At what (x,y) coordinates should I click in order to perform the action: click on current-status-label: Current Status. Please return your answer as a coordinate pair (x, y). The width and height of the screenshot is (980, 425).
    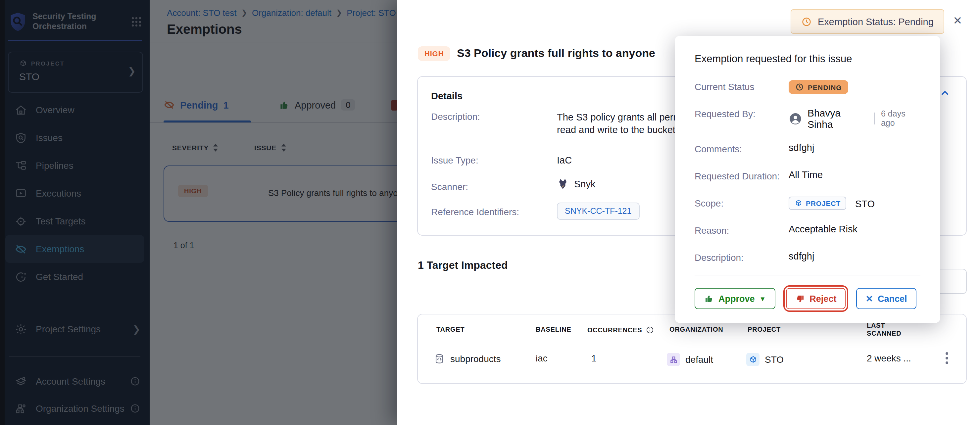
    Looking at the image, I should click on (742, 86).